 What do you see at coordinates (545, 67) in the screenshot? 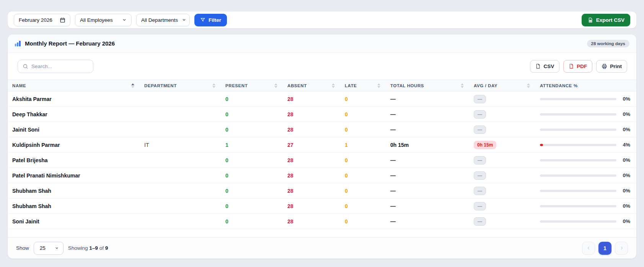
I see `csv-button: CSV` at bounding box center [545, 67].